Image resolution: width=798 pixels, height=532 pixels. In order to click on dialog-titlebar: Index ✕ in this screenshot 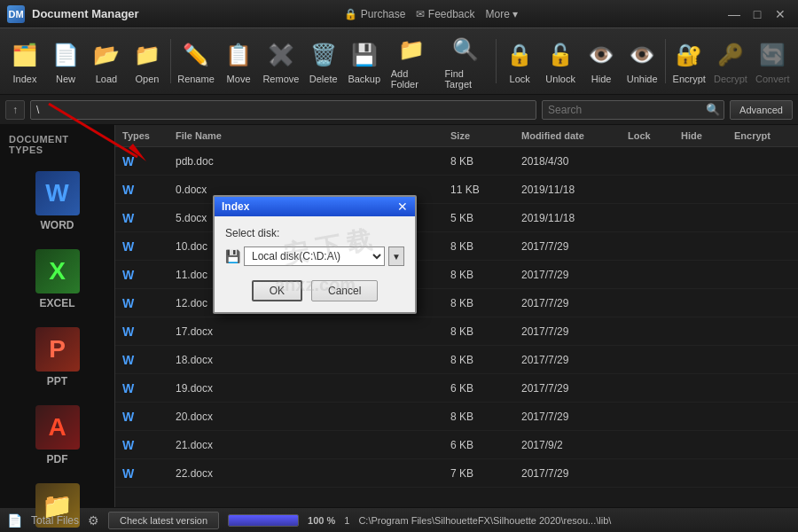, I will do `click(315, 207)`.